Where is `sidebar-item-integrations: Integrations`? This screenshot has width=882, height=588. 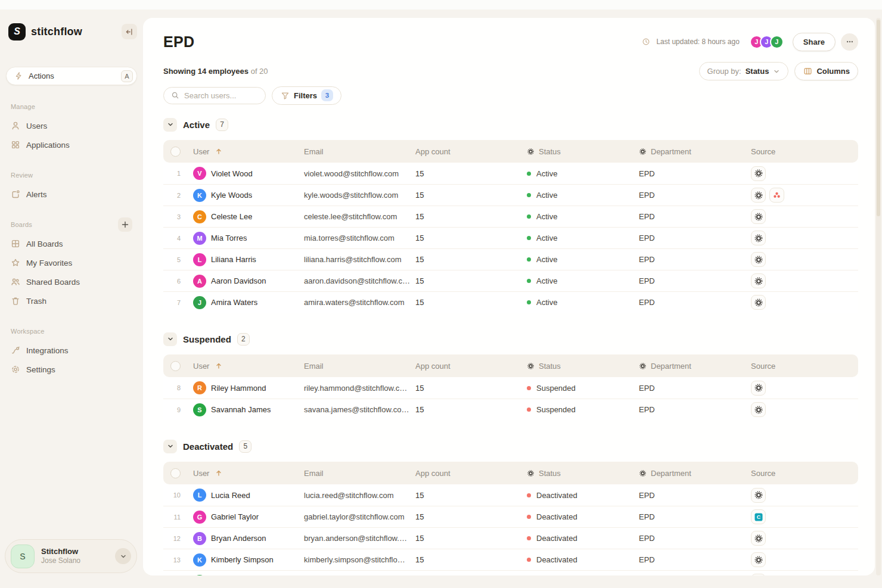 sidebar-item-integrations: Integrations is located at coordinates (72, 350).